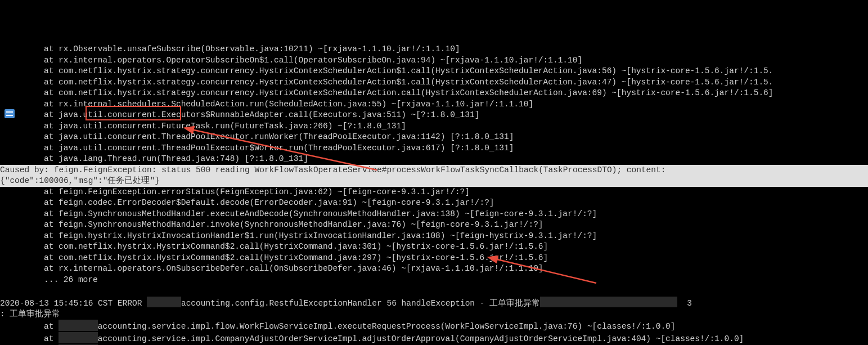  I want to click on log-line: at java.util.concurrent.FutureTask.run(F…, so click(434, 127).